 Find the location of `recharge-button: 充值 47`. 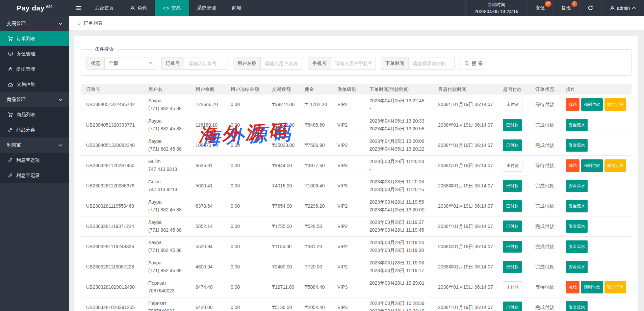

recharge-button: 充值 47 is located at coordinates (540, 8).